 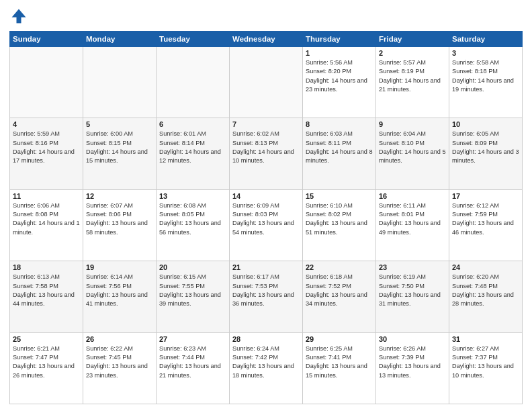 I want to click on calendar-cell: 21Sunrise: 6:17 AM Sunset: 7:53 PM Dayli…, so click(x=266, y=297).